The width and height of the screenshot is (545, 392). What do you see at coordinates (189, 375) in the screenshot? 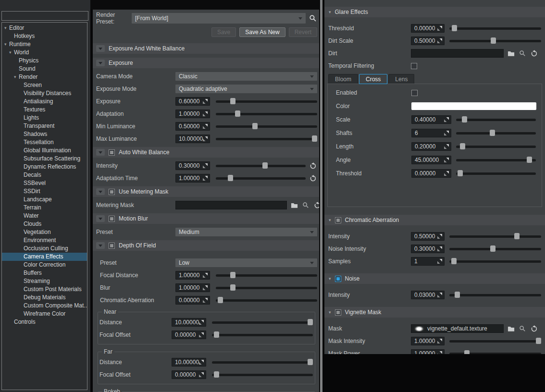
I see `focal-offset-value-field: 0.00000` at bounding box center [189, 375].